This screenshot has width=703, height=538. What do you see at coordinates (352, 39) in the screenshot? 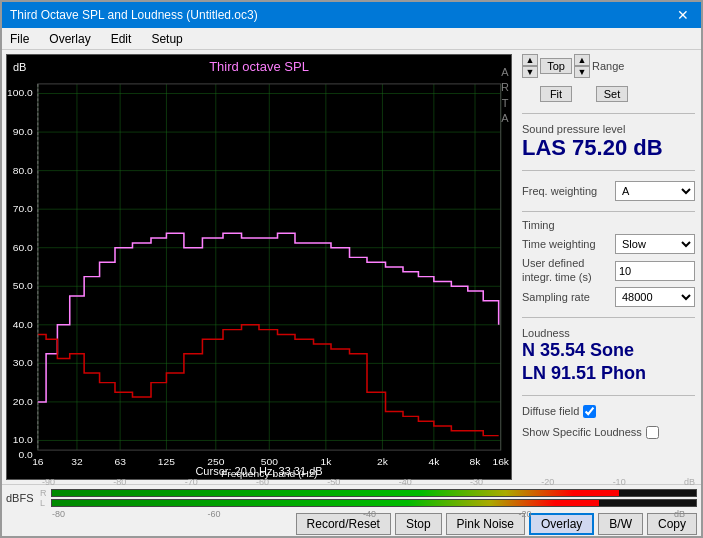
I see `menu-bar: File Overlay Edit Setup` at bounding box center [352, 39].